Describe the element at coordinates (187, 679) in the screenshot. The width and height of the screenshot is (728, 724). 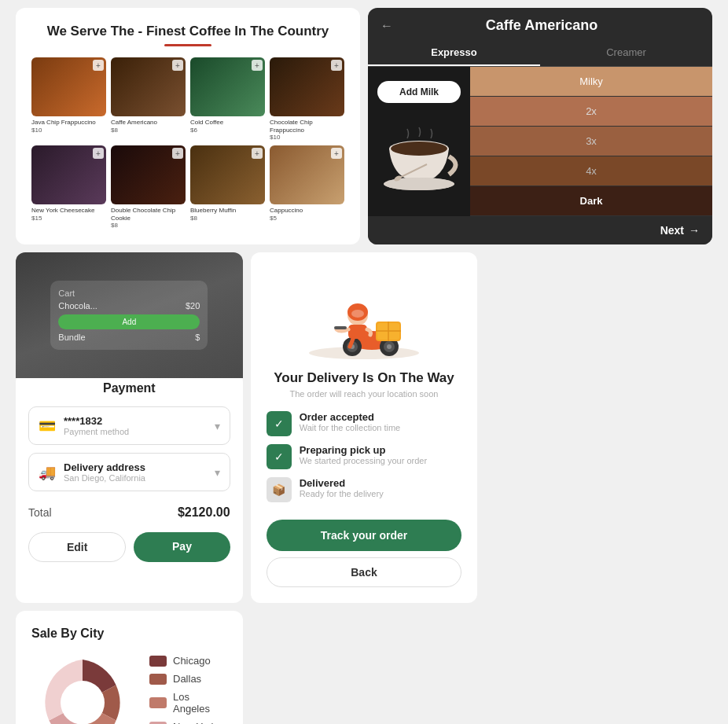
I see `dallas-label: Dallas` at that location.